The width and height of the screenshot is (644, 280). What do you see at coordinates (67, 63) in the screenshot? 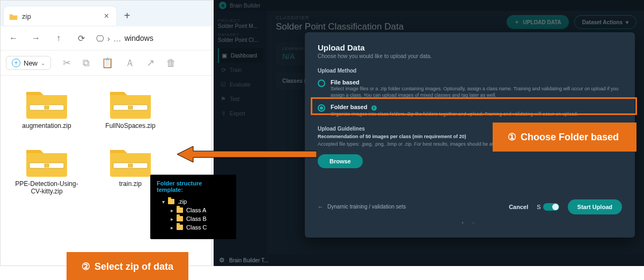
I see `cut-icon: ✂` at bounding box center [67, 63].